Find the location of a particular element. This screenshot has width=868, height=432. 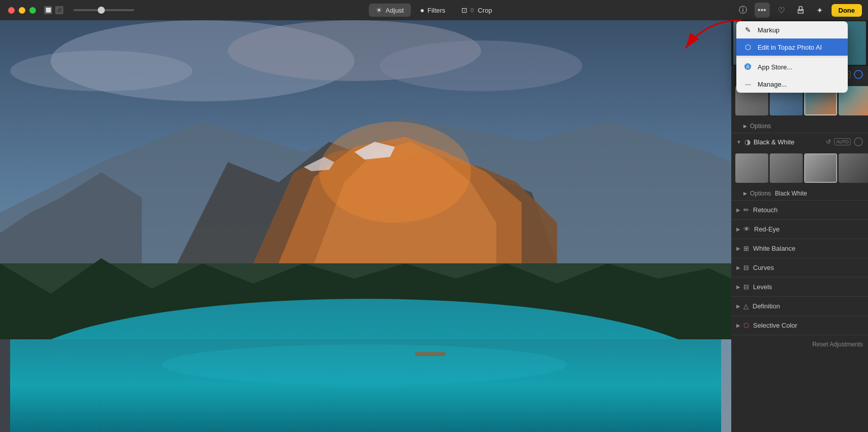

redeye-icon: 👁 is located at coordinates (746, 229).